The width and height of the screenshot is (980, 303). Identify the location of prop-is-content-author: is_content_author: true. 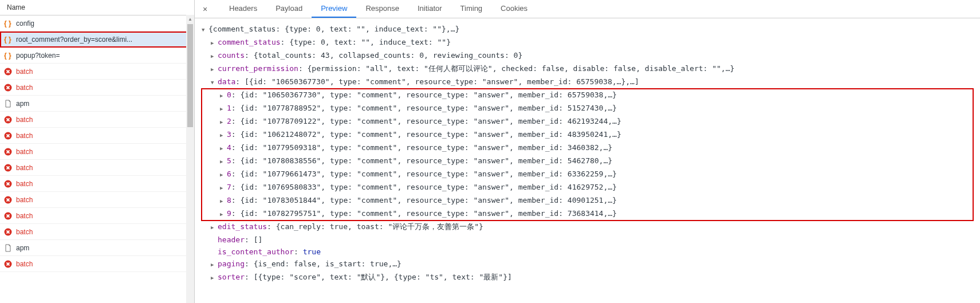
(269, 252).